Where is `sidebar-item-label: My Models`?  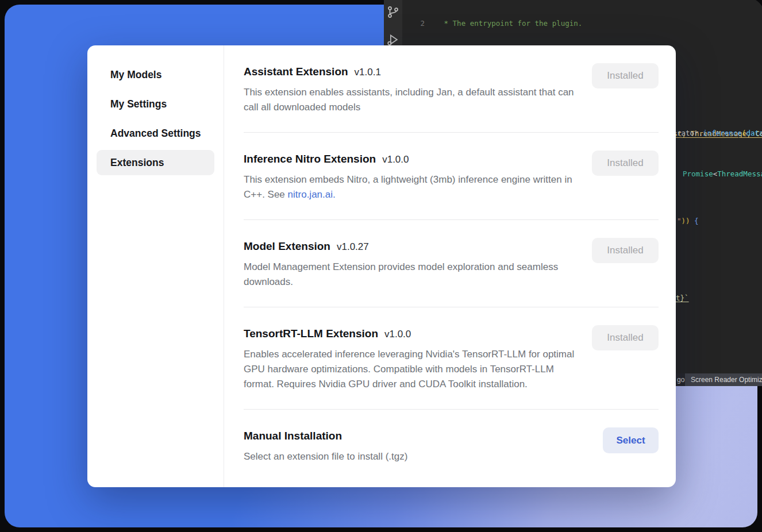 sidebar-item-label: My Models is located at coordinates (136, 75).